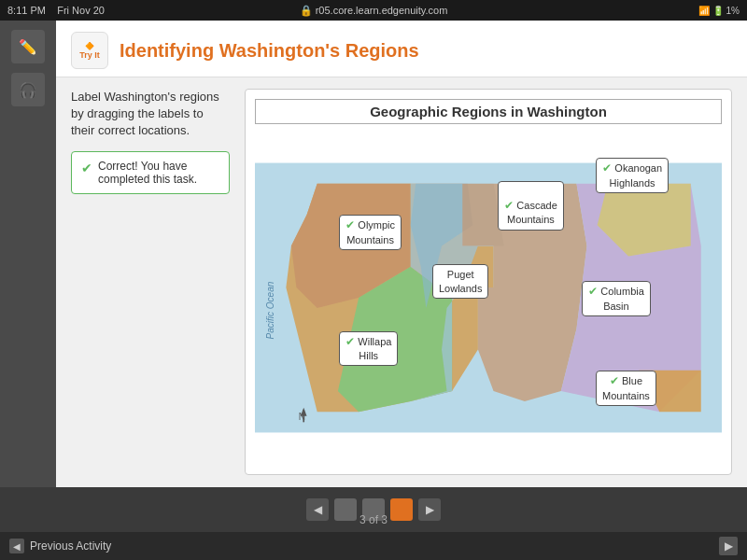  I want to click on success-icon: ✔, so click(87, 168).